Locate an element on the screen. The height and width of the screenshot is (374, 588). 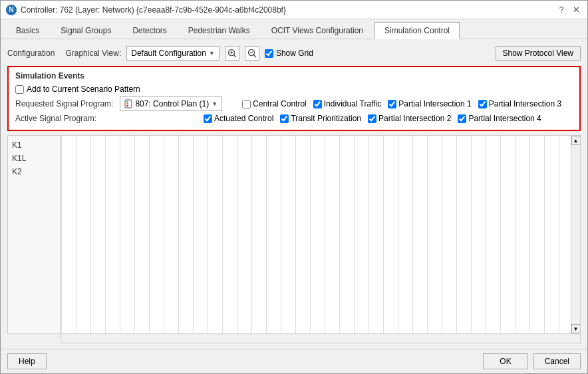
graphical-view-value: Default Configuration is located at coordinates (169, 53).